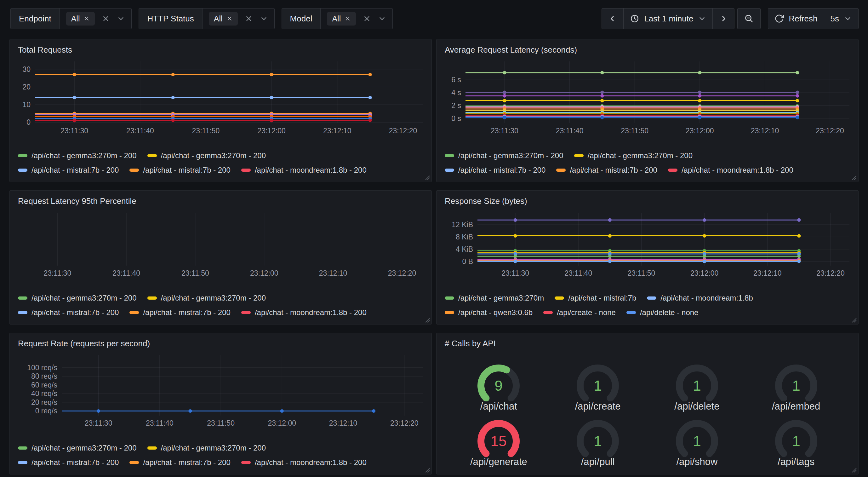  Describe the element at coordinates (841, 19) in the screenshot. I see `refresh-interval-picker: 5s` at that location.